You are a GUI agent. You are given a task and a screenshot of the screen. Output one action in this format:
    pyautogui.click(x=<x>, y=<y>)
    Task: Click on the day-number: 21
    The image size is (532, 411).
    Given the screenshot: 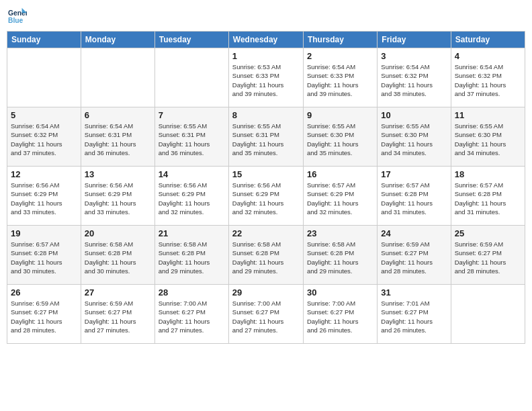 What is the action you would take?
    pyautogui.click(x=192, y=234)
    